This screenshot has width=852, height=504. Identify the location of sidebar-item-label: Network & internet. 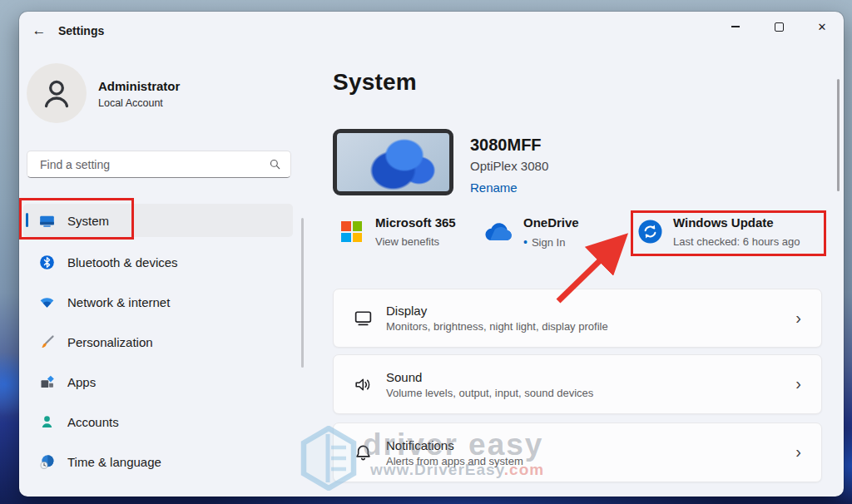
(118, 303).